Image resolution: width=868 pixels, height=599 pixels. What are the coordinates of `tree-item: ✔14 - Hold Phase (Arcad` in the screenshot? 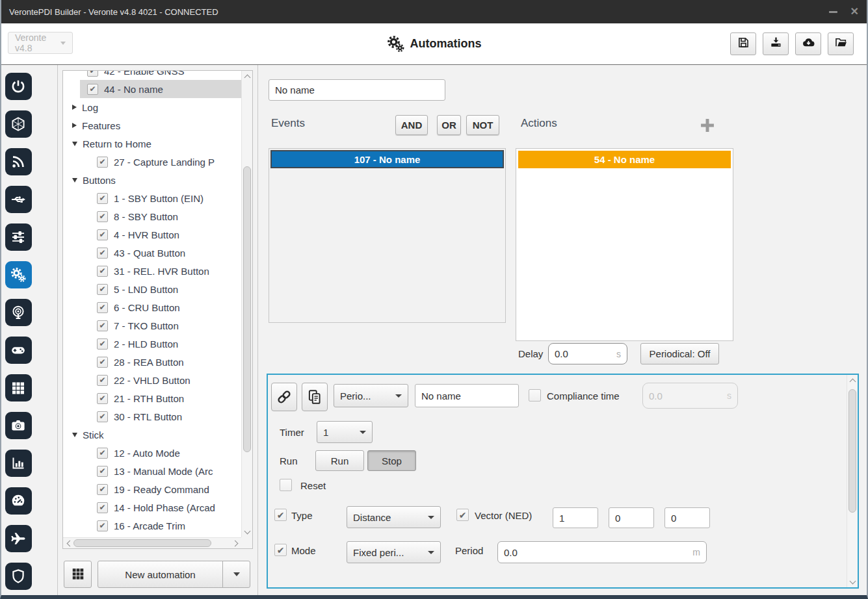 It's located at (152, 507).